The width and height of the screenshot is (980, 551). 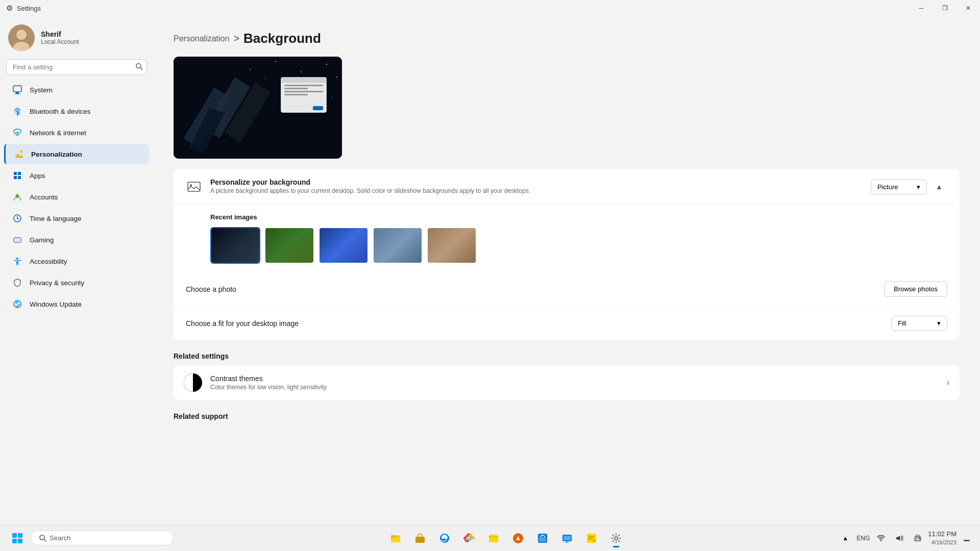 I want to click on sidebar-item-accessibility-label: Accessibility, so click(x=48, y=261).